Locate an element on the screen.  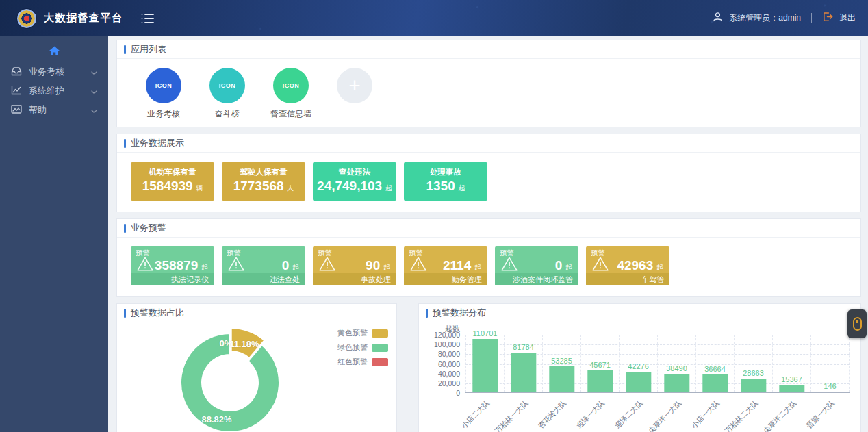
data-display-title-row: 业务数据展示 is located at coordinates (489, 144).